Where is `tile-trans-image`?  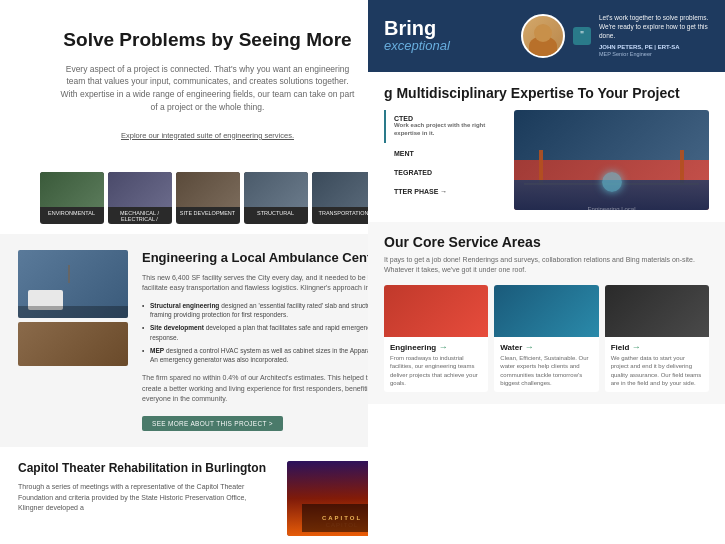 tile-trans-image is located at coordinates (344, 190).